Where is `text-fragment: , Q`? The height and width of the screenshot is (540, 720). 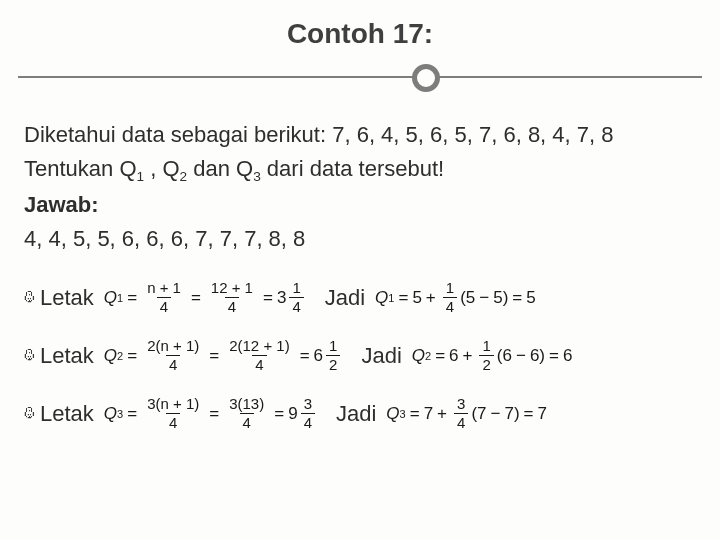 text-fragment: , Q is located at coordinates (162, 168).